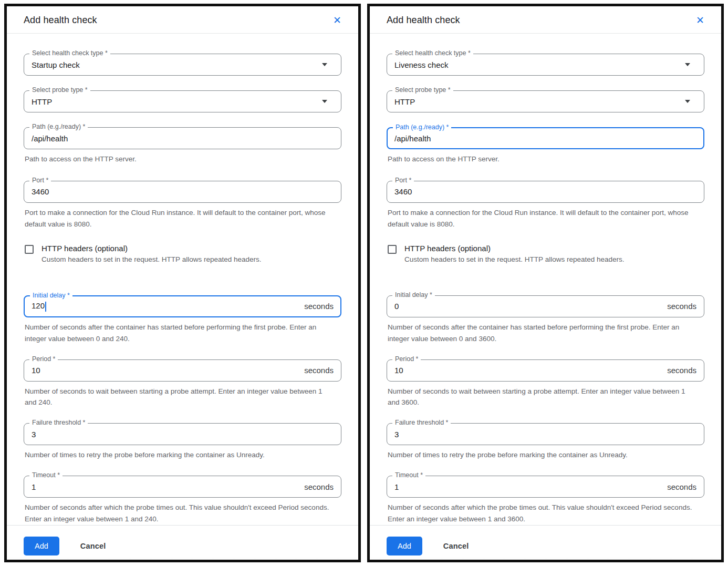 The height and width of the screenshot is (566, 728). I want to click on text-cursor, so click(46, 307).